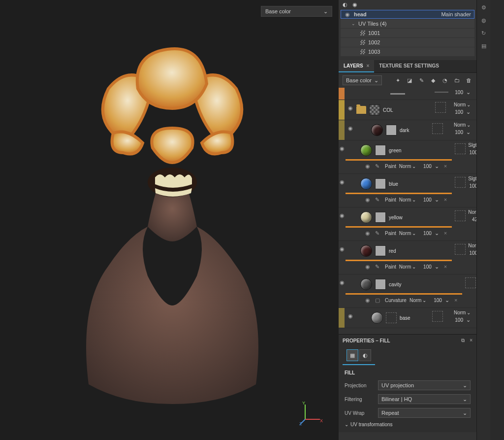  Describe the element at coordinates (408, 42) in the screenshot. I see `uv-tile-1002: 1002` at that location.